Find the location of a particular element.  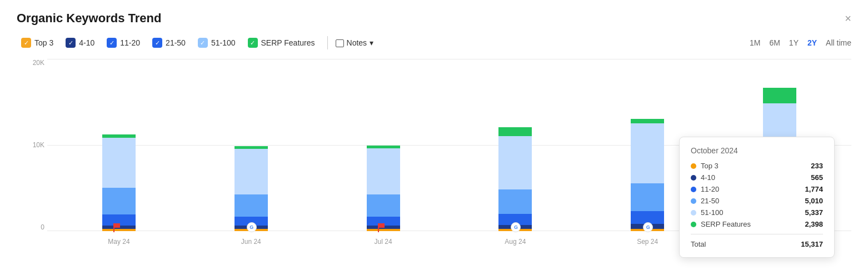

y-label-10k: 10K is located at coordinates (39, 145).